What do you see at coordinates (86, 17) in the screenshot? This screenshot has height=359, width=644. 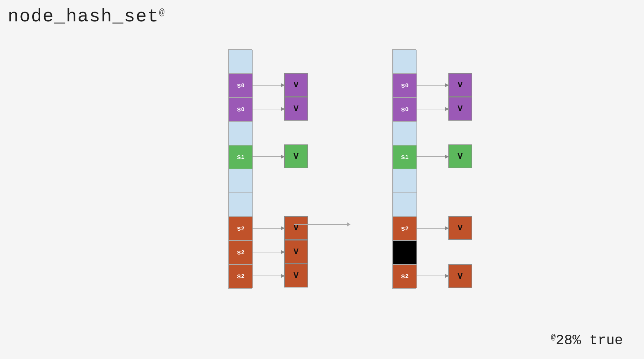 I see `title: node_hash_set@` at bounding box center [86, 17].